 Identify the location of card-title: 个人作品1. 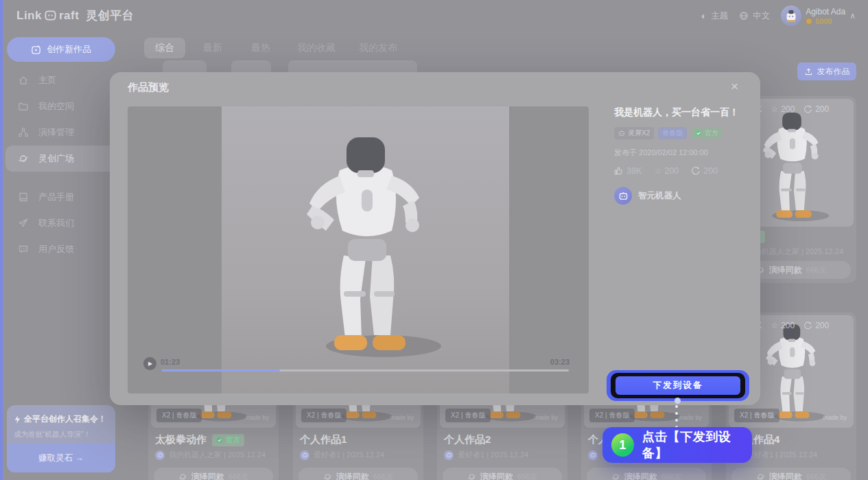
(323, 439).